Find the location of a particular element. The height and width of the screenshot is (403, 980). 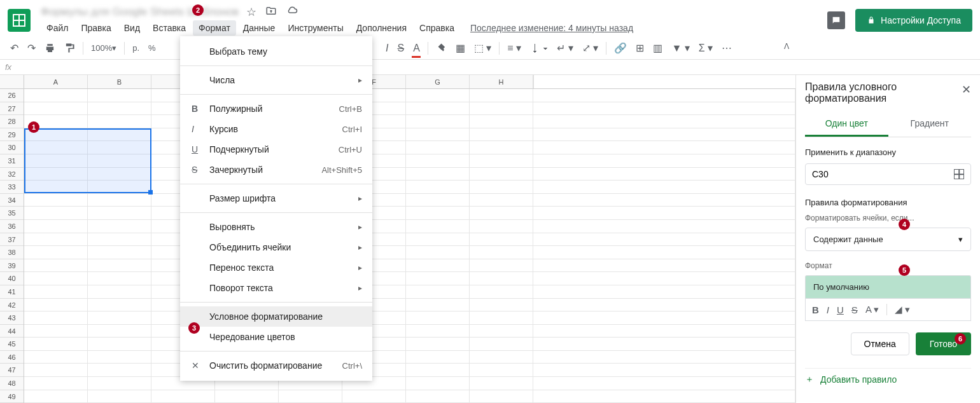

format-preview: По умолчанию is located at coordinates (888, 287).